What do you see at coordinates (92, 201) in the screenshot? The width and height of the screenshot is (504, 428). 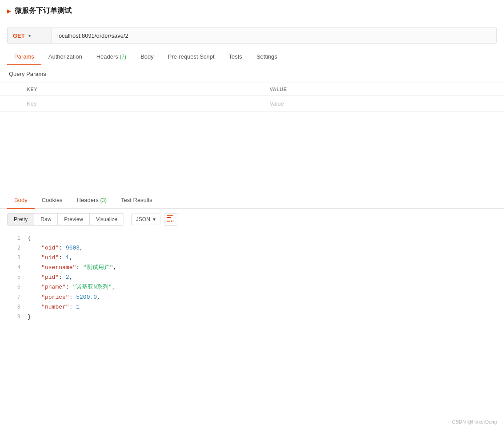 I see `response-tab-headers: Headers (3)` at bounding box center [92, 201].